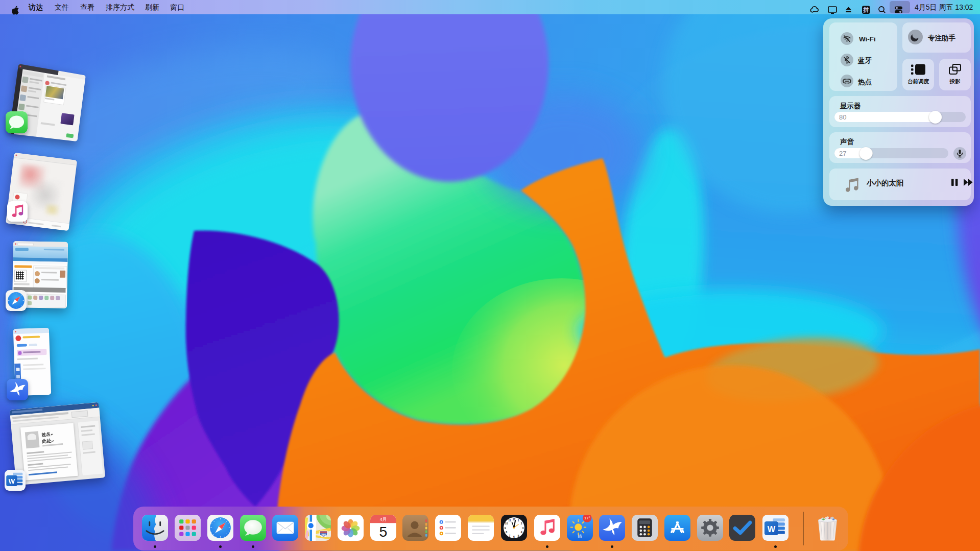  Describe the element at coordinates (866, 10) in the screenshot. I see `svg-text: 拼` at that location.